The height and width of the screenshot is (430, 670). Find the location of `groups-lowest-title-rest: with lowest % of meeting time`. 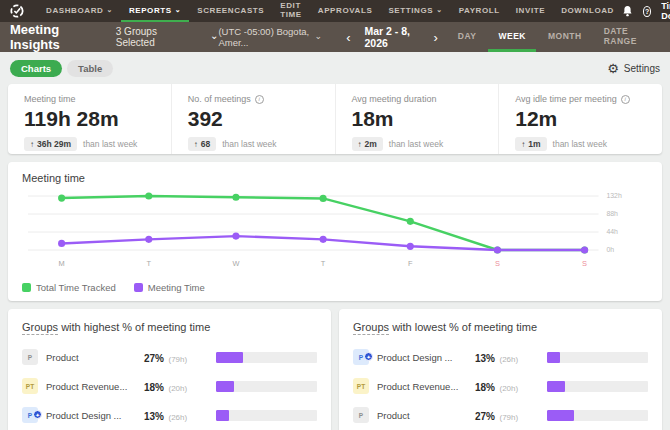

groups-lowest-title-rest: with lowest % of meeting time is located at coordinates (463, 327).